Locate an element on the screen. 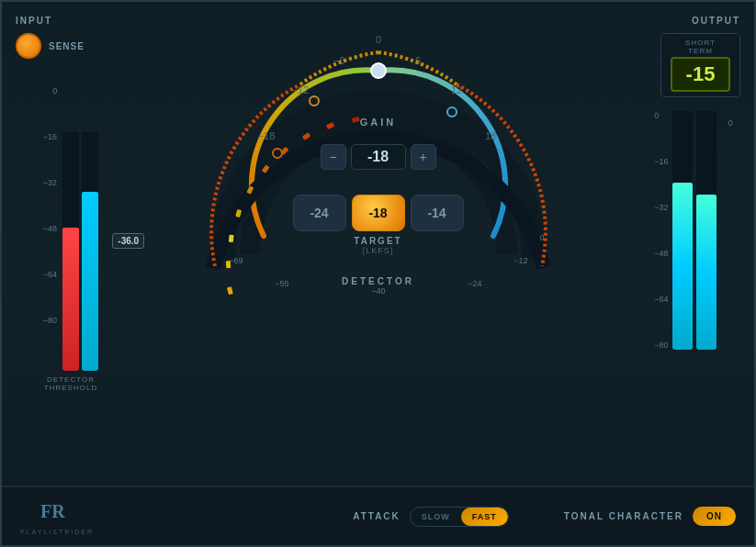 The height and width of the screenshot is (547, 756). output-label: OUTPUT is located at coordinates (717, 20).